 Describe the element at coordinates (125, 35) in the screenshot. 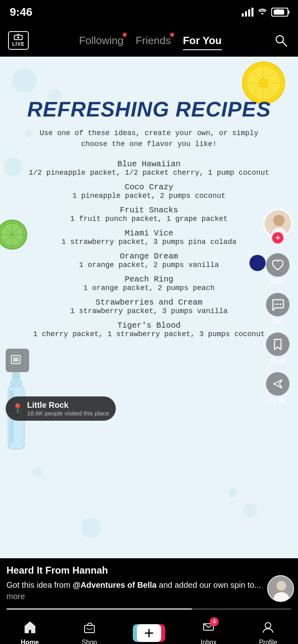

I see `following-dot` at that location.